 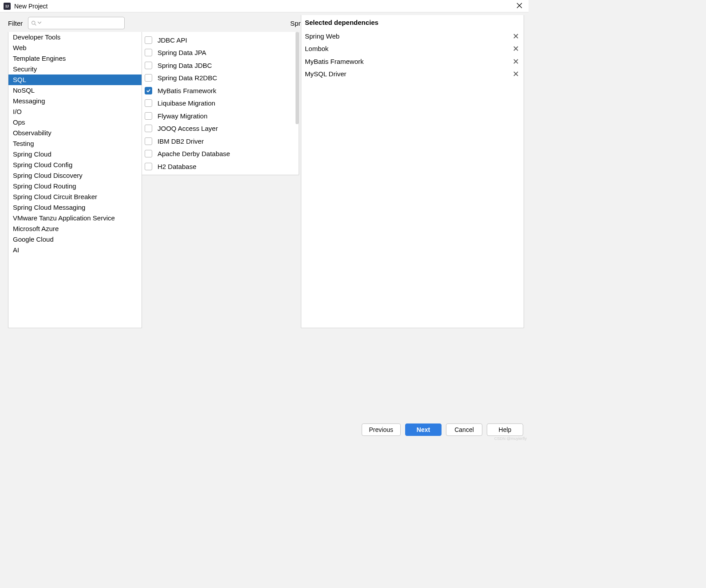 I want to click on category-item: Observability, so click(x=75, y=133).